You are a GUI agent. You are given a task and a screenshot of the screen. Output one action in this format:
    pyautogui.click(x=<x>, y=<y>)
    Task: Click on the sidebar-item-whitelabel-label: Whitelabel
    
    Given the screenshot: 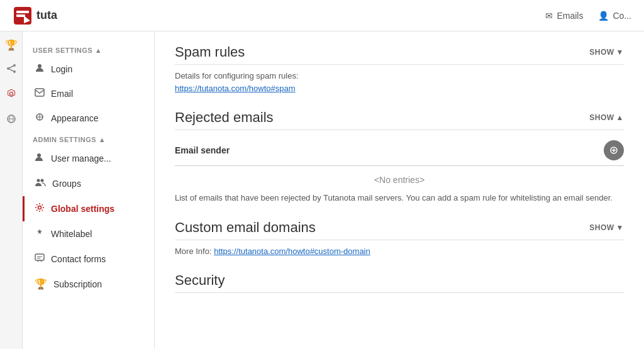 What is the action you would take?
    pyautogui.click(x=72, y=234)
    